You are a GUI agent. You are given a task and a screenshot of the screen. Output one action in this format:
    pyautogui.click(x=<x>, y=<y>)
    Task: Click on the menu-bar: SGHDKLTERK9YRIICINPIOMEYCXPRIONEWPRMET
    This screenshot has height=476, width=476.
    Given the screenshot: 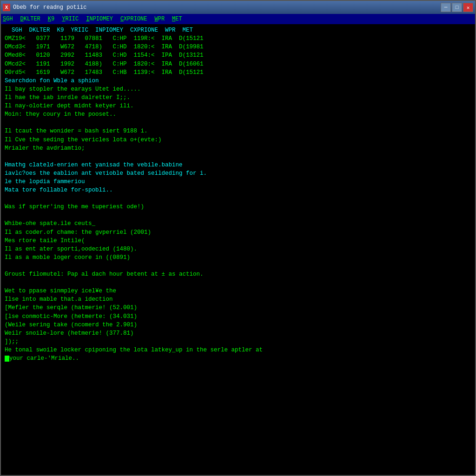 What is the action you would take?
    pyautogui.click(x=238, y=19)
    